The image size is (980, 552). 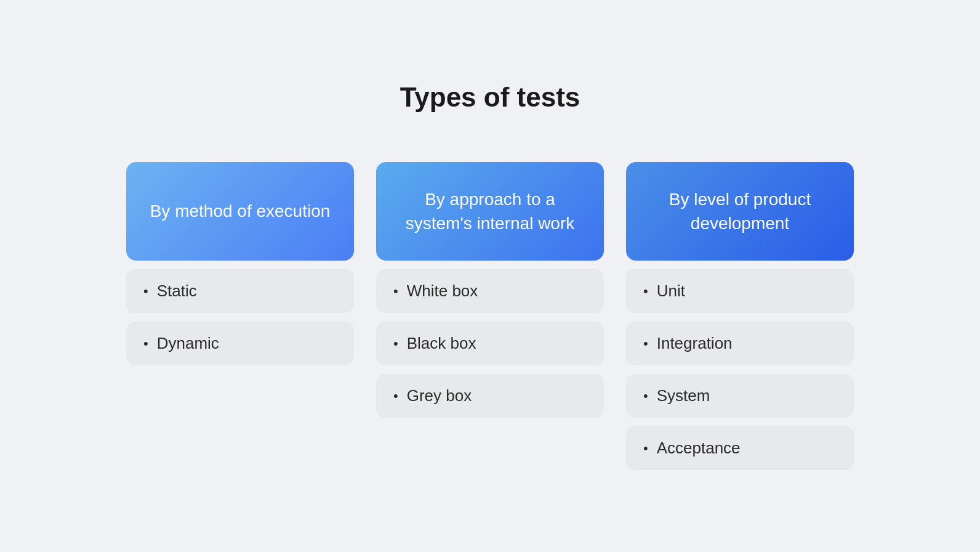 I want to click on list-item: •Integration, so click(x=740, y=344).